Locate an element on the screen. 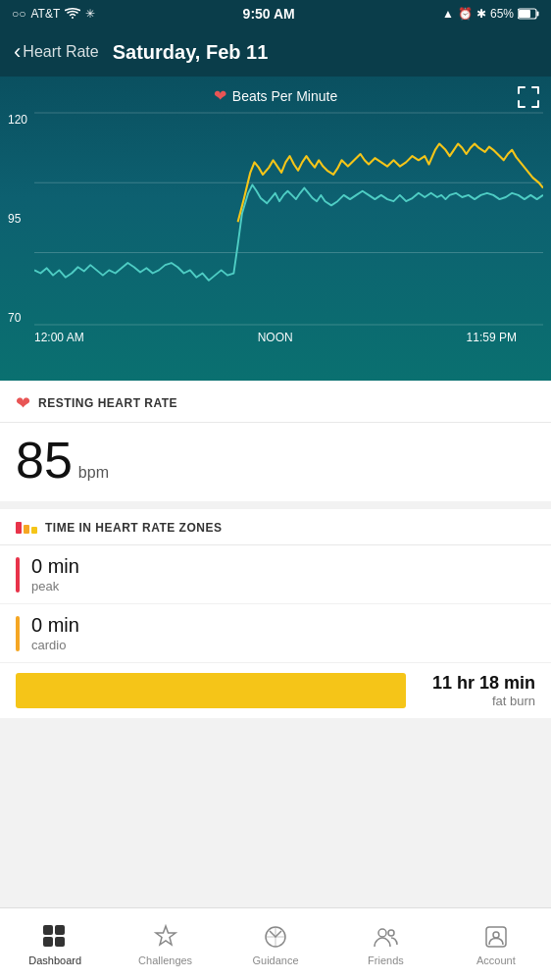  fatburn-info: 11 hr 18 min fat burn is located at coordinates (476, 691).